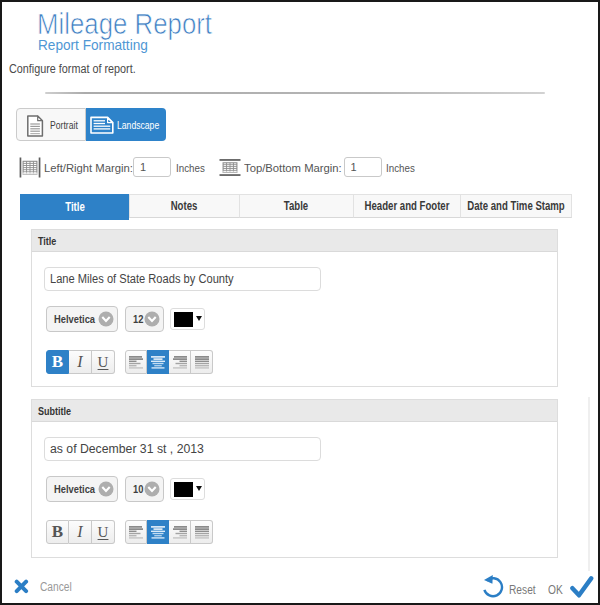 The height and width of the screenshot is (605, 600). I want to click on page-description: Configure format of report., so click(72, 69).